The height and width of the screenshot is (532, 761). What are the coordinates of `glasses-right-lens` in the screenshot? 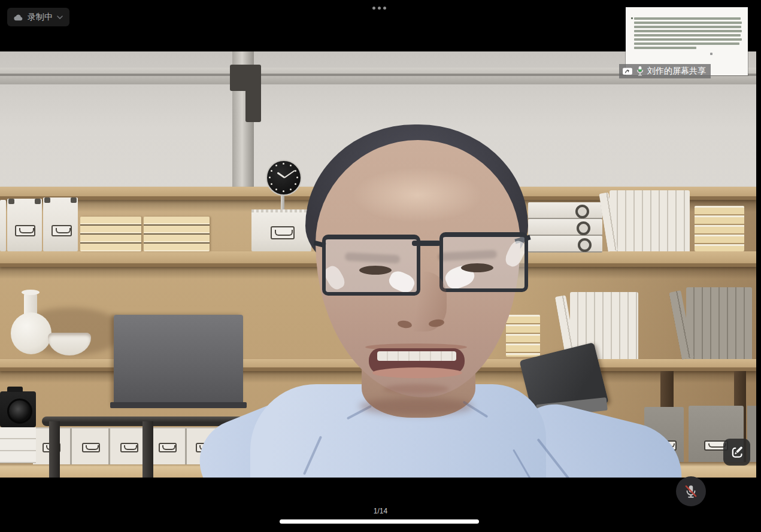 It's located at (484, 262).